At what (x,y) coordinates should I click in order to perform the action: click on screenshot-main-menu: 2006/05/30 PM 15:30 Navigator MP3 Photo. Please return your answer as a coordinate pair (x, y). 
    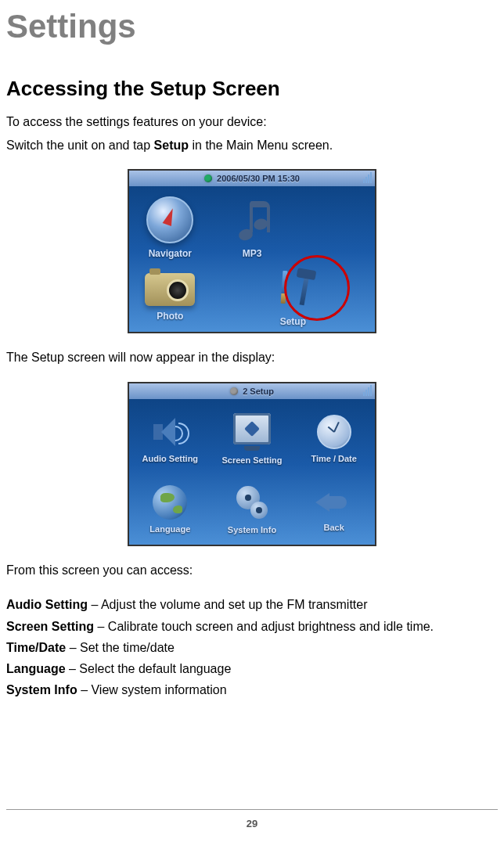
    Looking at the image, I should click on (252, 251).